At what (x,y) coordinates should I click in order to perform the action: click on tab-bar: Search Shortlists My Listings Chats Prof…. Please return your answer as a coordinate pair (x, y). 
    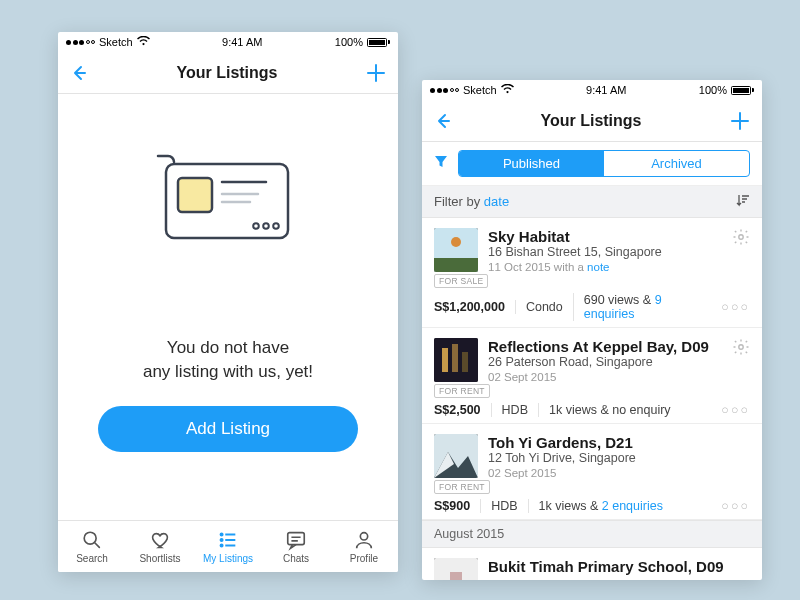
    Looking at the image, I should click on (228, 546).